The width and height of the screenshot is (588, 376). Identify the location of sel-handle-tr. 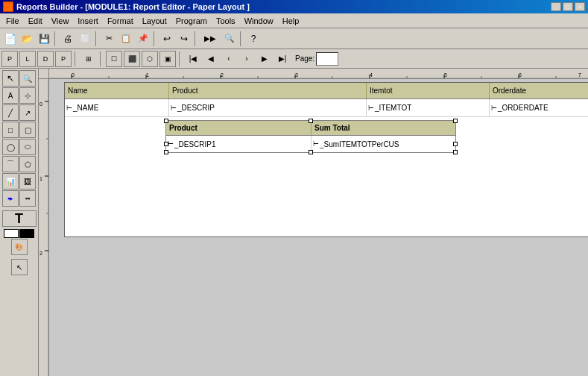
(455, 121).